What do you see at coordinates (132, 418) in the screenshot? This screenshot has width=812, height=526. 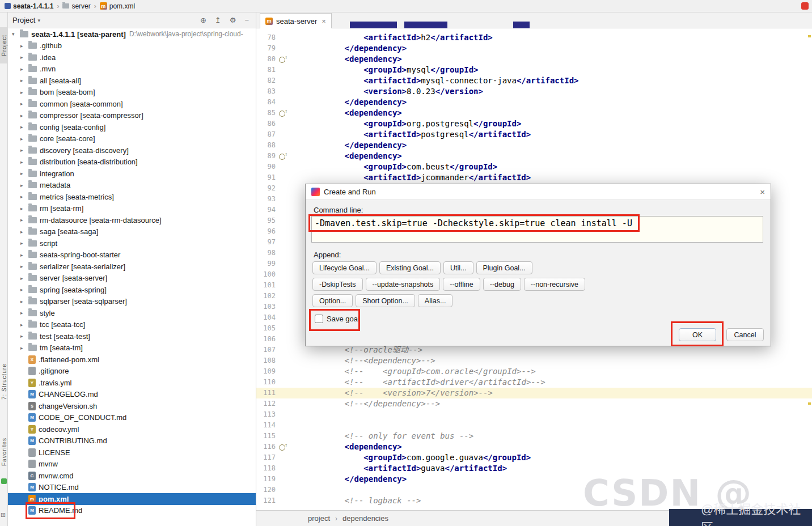 I see `tree-item: CODE_OF_CONDUCT.md` at bounding box center [132, 418].